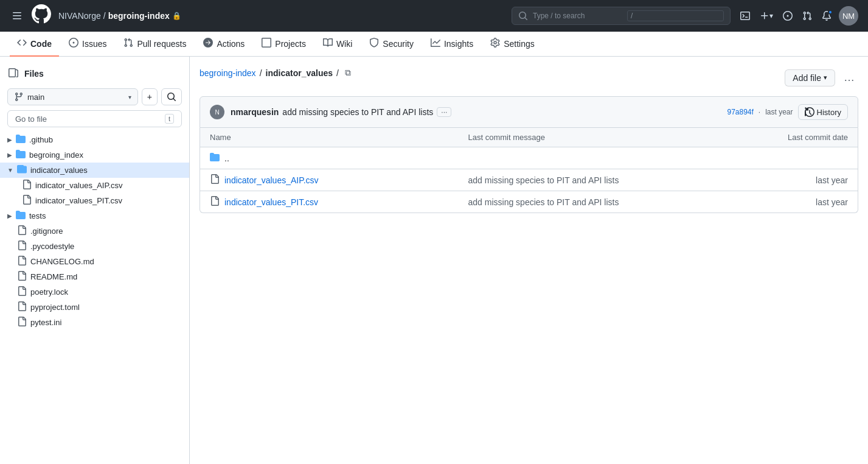 The height and width of the screenshot is (464, 868). I want to click on file-commit-msg-pit: add missing species to PIT and API lists, so click(597, 202).